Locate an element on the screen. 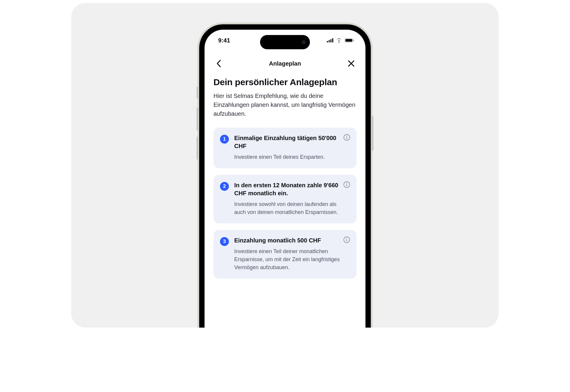  nav-bar: Anlageplan is located at coordinates (285, 64).